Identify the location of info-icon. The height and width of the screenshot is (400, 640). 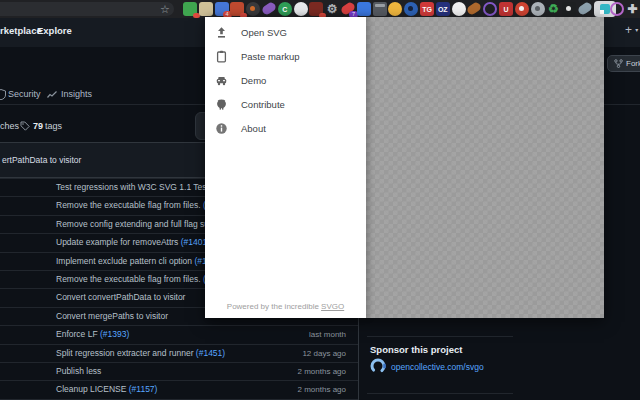
(222, 128).